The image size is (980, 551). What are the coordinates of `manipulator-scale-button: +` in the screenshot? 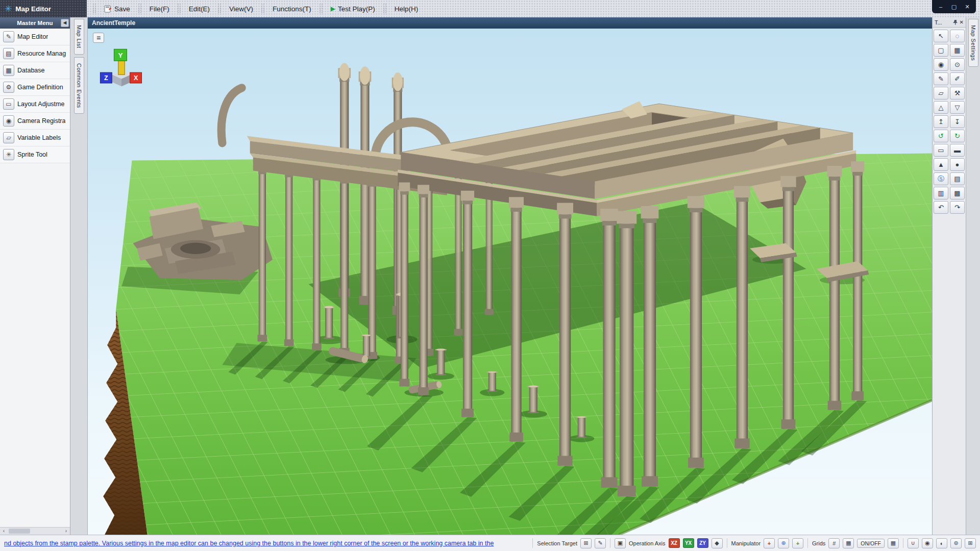 It's located at (798, 543).